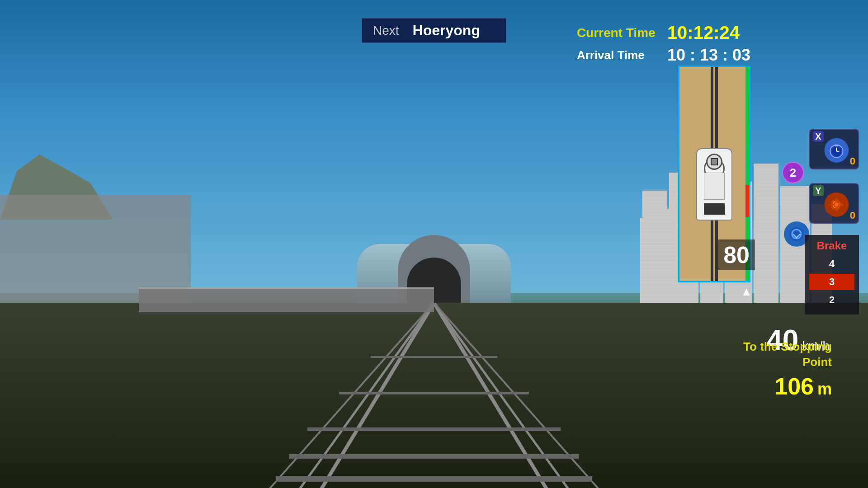  Describe the element at coordinates (747, 201) in the screenshot. I see `map-progress-red` at that location.